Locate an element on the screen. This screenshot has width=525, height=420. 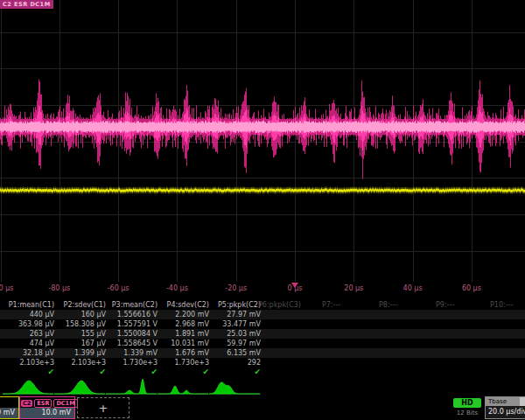
parameter-header-inactive: P7:--- is located at coordinates (331, 304).